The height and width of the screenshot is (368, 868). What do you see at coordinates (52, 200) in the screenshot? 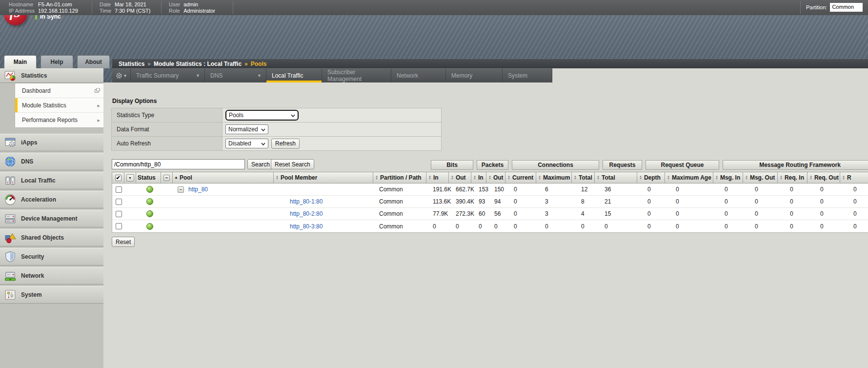
I see `sidebar-item-acceleration: Acceleration` at bounding box center [52, 200].